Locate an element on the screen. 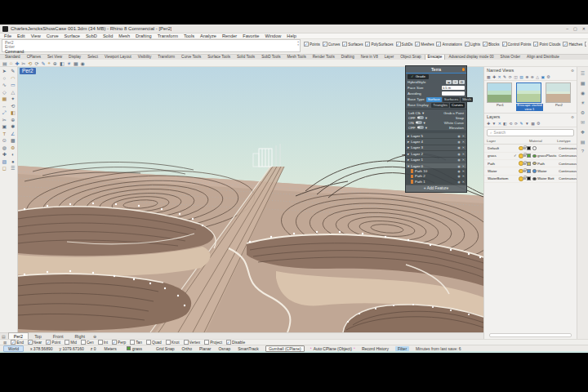 The width and height of the screenshot is (588, 392). toolbar-icon: ⌂ is located at coordinates (11, 63).